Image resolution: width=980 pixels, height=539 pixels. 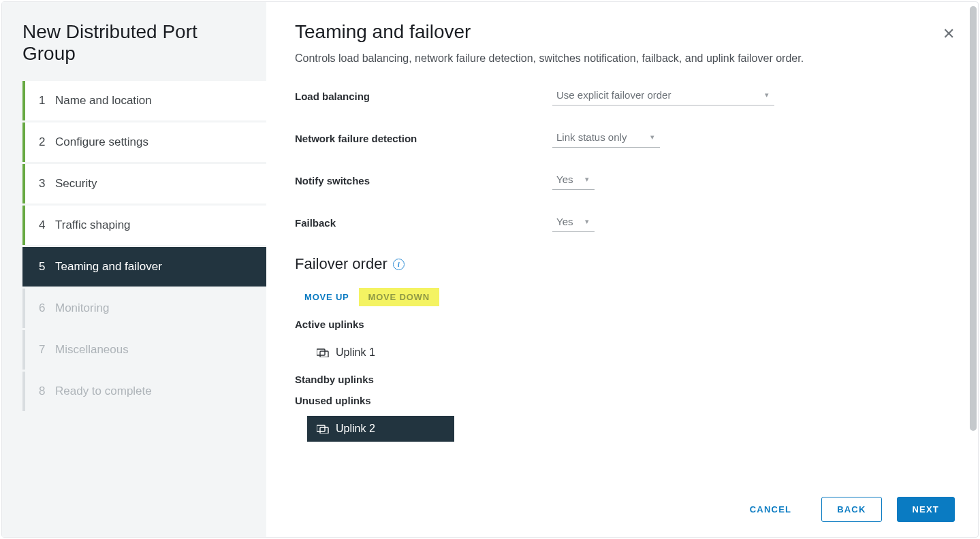 What do you see at coordinates (47, 225) in the screenshot?
I see `step-number: 4` at bounding box center [47, 225].